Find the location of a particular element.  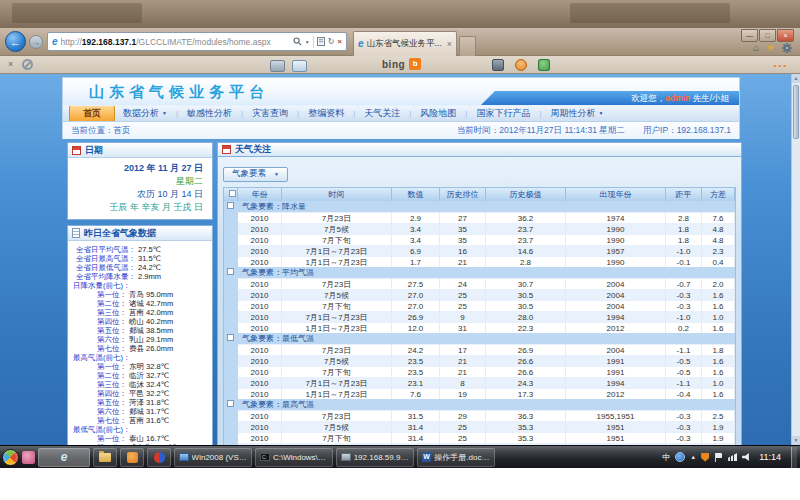

table-row: 20107月5候23.52126.61991-0.51.6 is located at coordinates (480, 360).